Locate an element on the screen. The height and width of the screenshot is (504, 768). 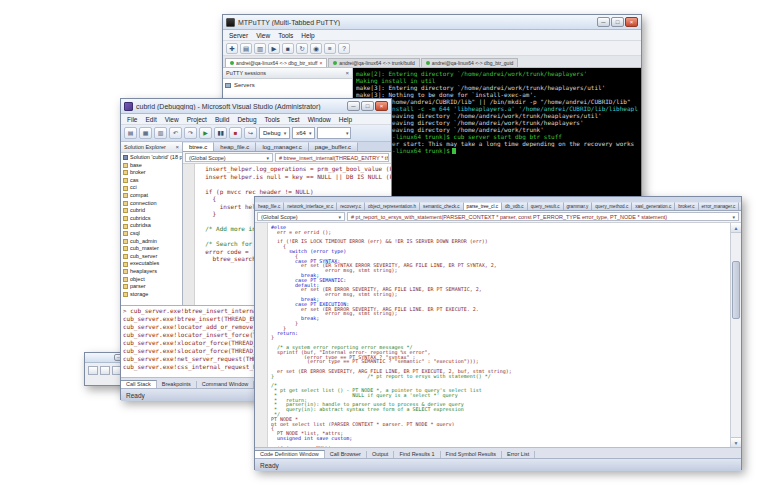
scroll-up-icon: ▲ is located at coordinates (736, 228).